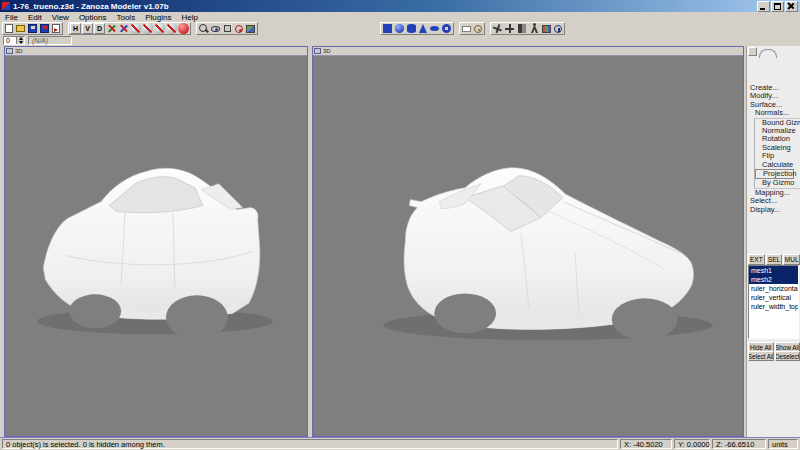 Image resolution: width=800 pixels, height=450 pixels. Describe the element at coordinates (12, 18) in the screenshot. I see `menu-file: File` at that location.